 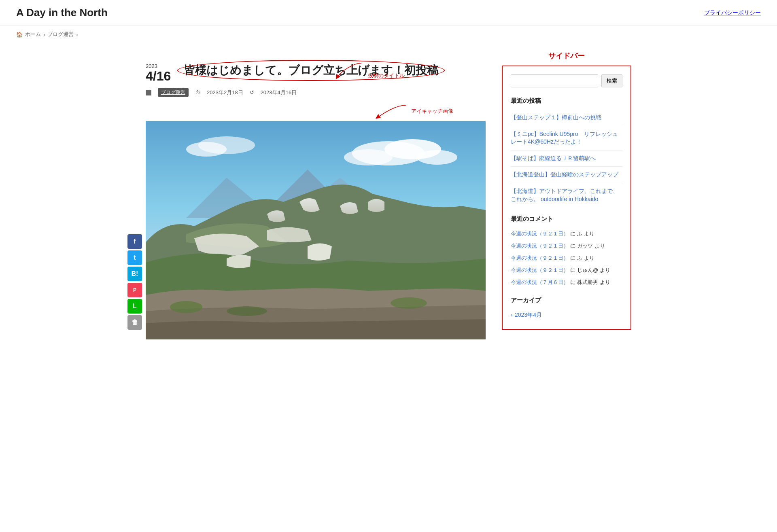 What do you see at coordinates (316, 92) in the screenshot?
I see `article-meta: ブログ運営 ⏱ 2023年2月18日 ↺ 2023年4月16日` at bounding box center [316, 92].